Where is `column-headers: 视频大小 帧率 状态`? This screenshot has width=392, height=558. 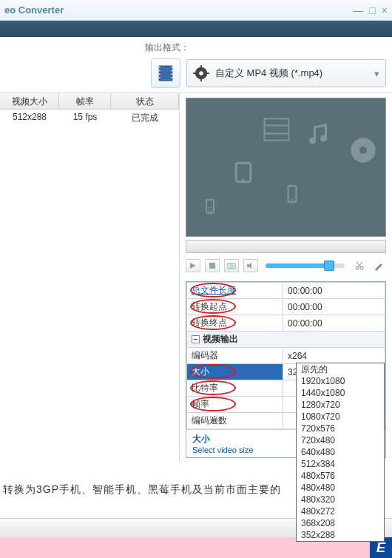 column-headers: 视频大小 帧率 状态 is located at coordinates (89, 101).